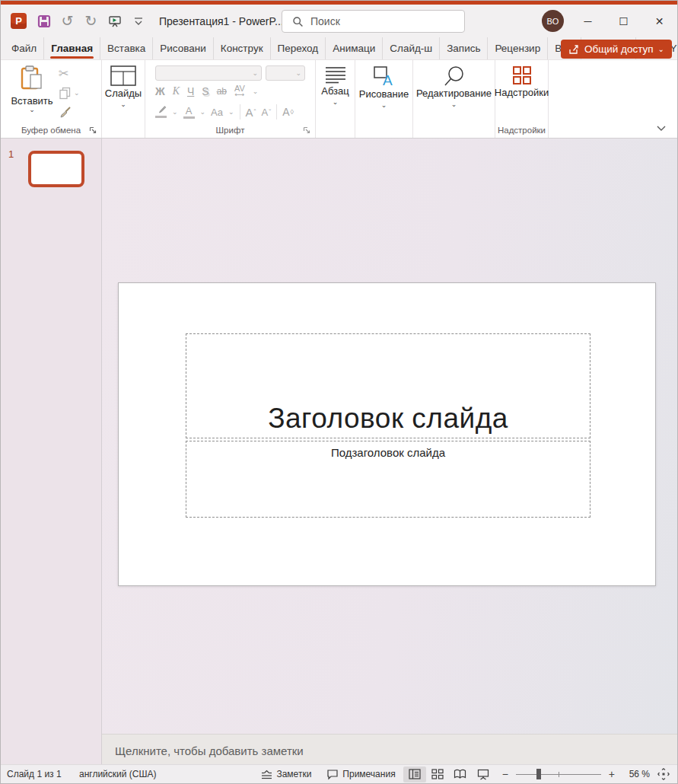 The image size is (678, 784). I want to click on minimize-icon: ─, so click(588, 21).